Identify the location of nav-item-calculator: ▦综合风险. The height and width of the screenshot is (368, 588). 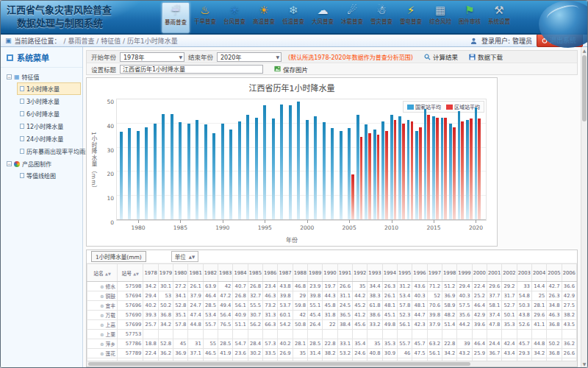
(440, 18).